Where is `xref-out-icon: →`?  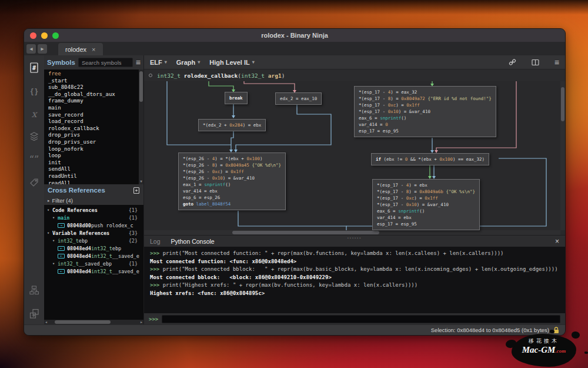 xref-out-icon: → is located at coordinates (61, 226).